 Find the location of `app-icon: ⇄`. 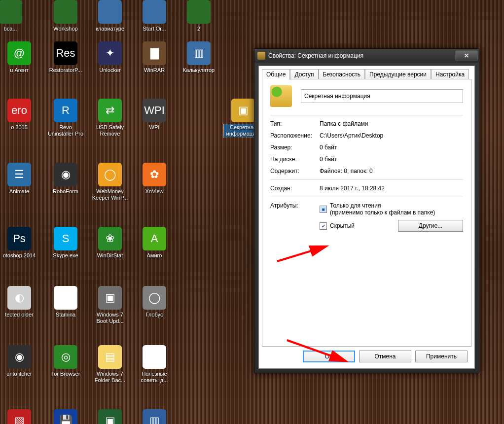

app-icon: ⇄ is located at coordinates (110, 110).